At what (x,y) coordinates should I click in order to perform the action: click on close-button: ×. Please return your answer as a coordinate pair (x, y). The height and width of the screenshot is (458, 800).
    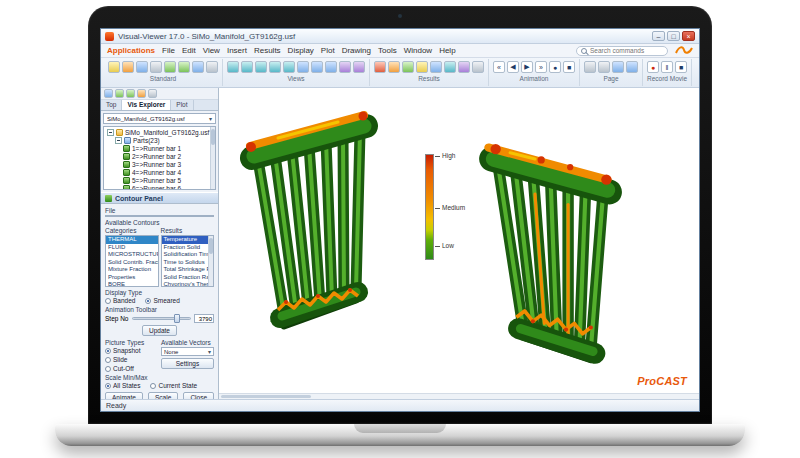
    Looking at the image, I should click on (688, 36).